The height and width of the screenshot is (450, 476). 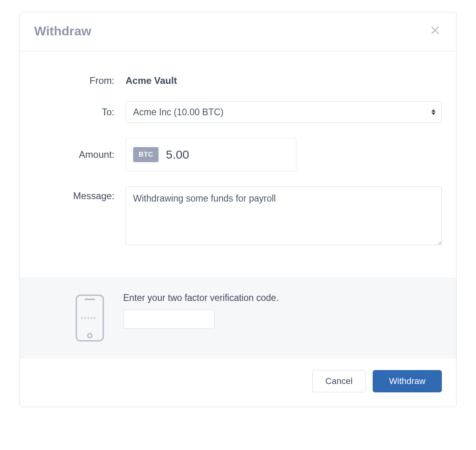 I want to click on twofa-right: Enter your two factor verification code., so click(x=283, y=311).